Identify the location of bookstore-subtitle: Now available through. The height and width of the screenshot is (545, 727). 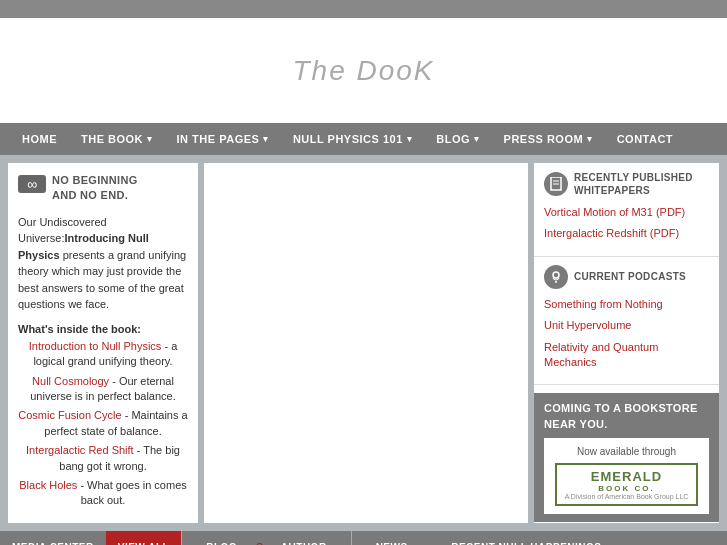
(626, 452).